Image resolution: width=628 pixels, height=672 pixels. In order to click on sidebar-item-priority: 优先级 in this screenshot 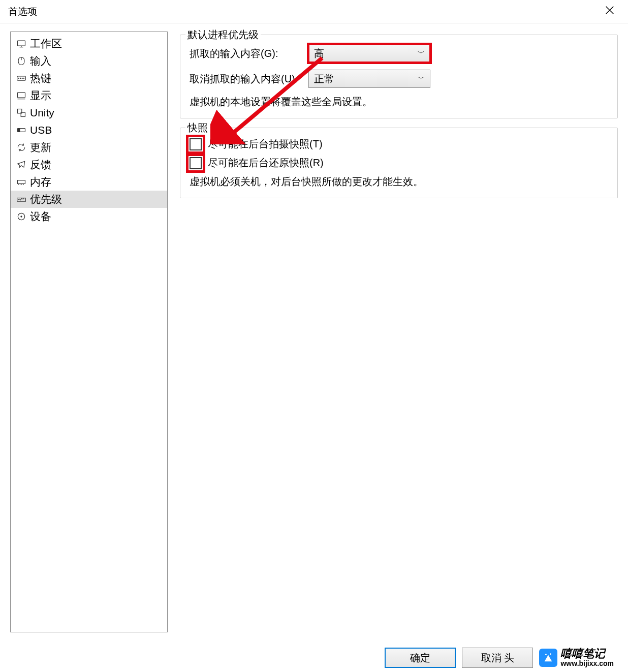, I will do `click(89, 199)`.